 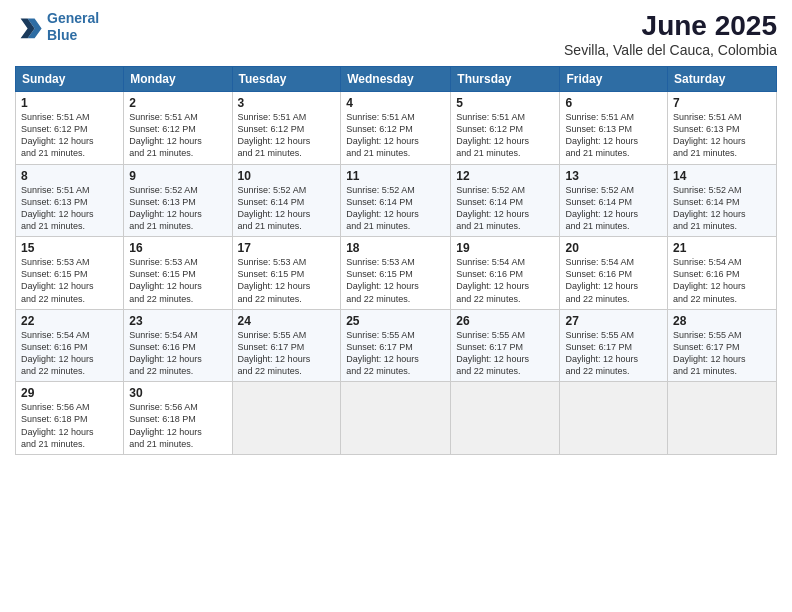 What do you see at coordinates (506, 128) in the screenshot?
I see `table-row: 5Sunrise: 5:51 AM Sunset: 6:12 PM Daylig…` at bounding box center [506, 128].